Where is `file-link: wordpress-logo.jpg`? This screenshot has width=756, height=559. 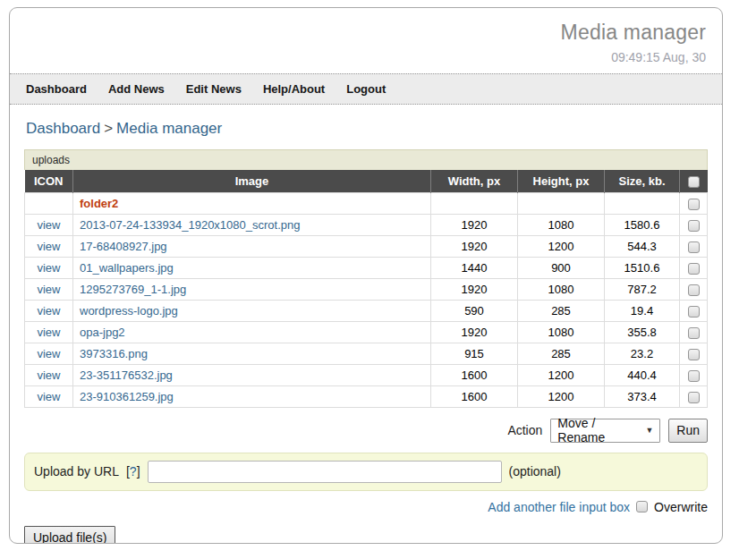 file-link: wordpress-logo.jpg is located at coordinates (129, 311).